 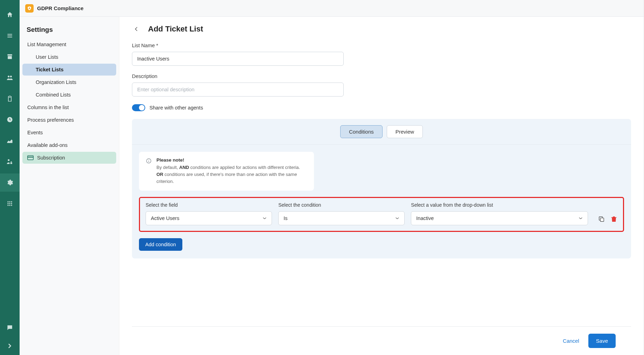 What do you see at coordinates (10, 99) in the screenshot?
I see `rail-clipboard` at bounding box center [10, 99].